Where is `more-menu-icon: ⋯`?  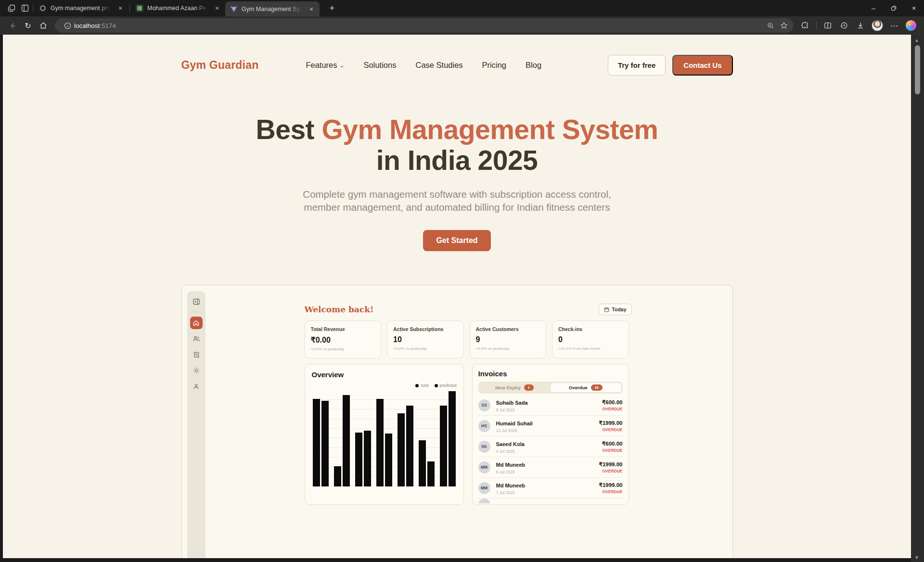 more-menu-icon: ⋯ is located at coordinates (894, 26).